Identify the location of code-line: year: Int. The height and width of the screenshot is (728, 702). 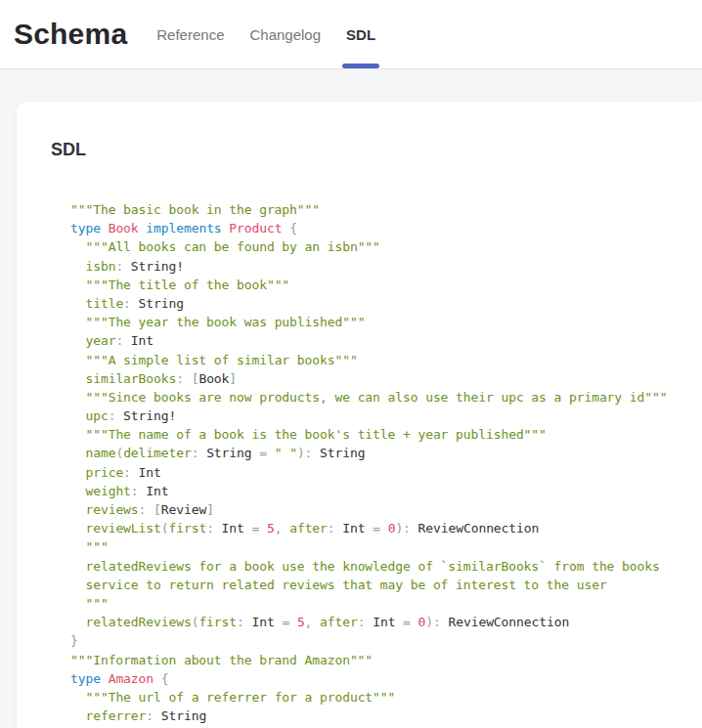
(386, 340).